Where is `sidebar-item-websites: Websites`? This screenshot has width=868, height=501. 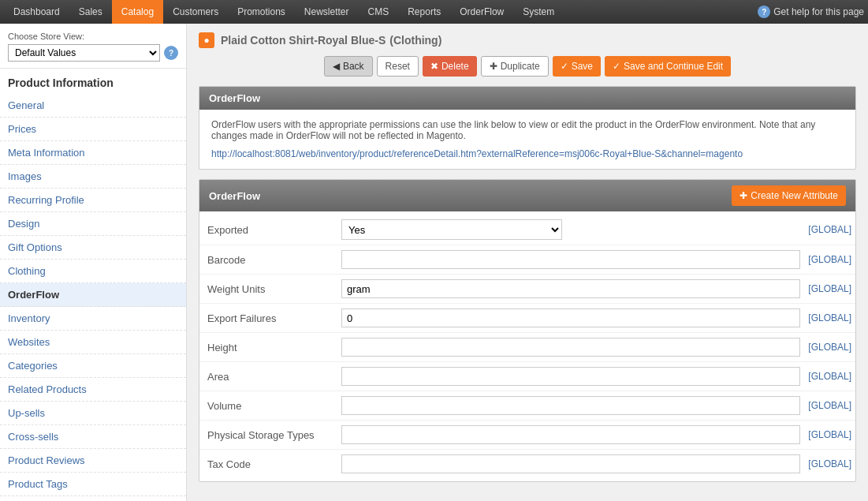 sidebar-item-websites: Websites is located at coordinates (93, 342).